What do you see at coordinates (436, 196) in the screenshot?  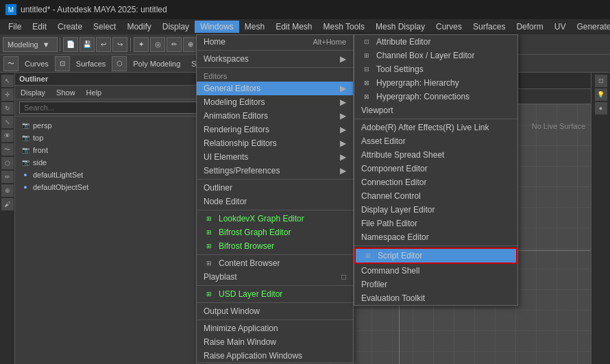 I see `menu-channel-control: Channel Control` at bounding box center [436, 196].